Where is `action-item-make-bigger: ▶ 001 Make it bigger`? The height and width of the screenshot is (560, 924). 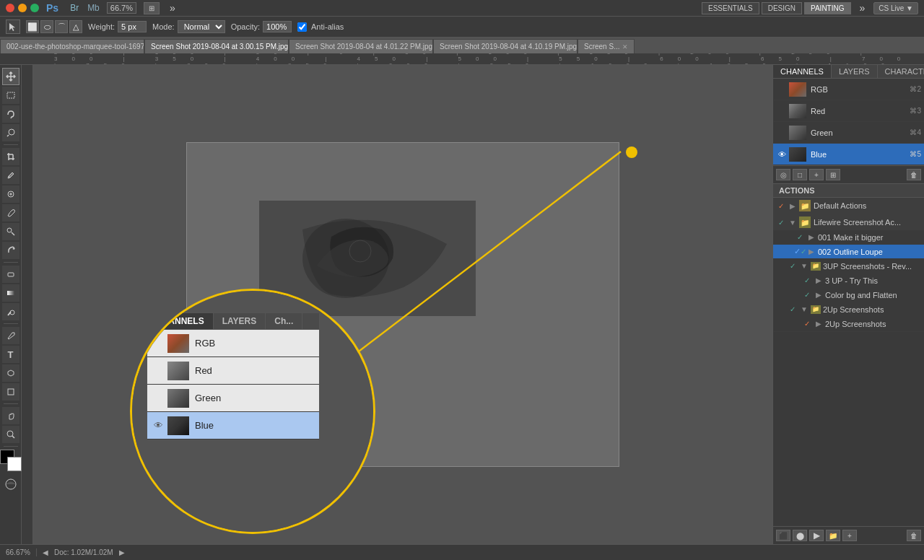
action-item-make-bigger: ▶ 001 Make it bigger is located at coordinates (849, 237).